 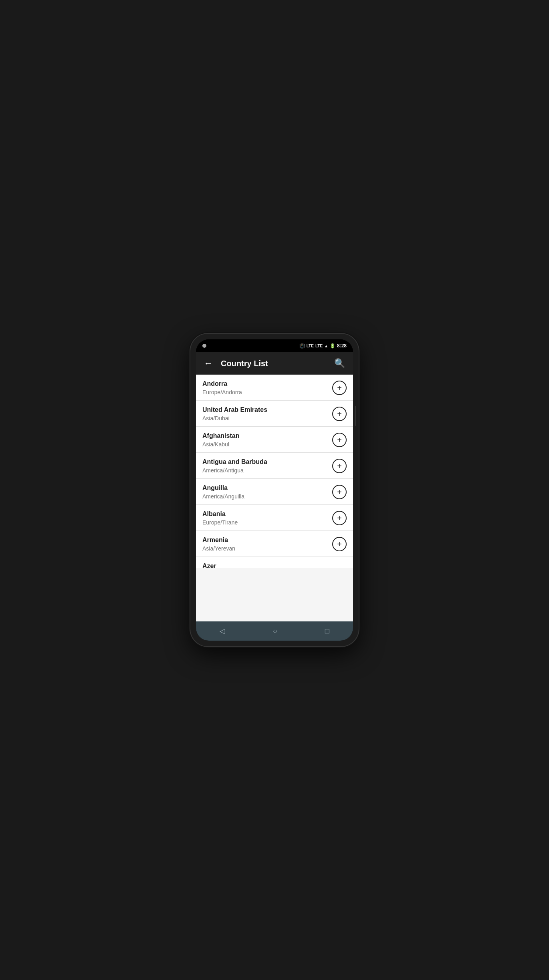 I want to click on battery-icon: 🔋, so click(x=333, y=346).